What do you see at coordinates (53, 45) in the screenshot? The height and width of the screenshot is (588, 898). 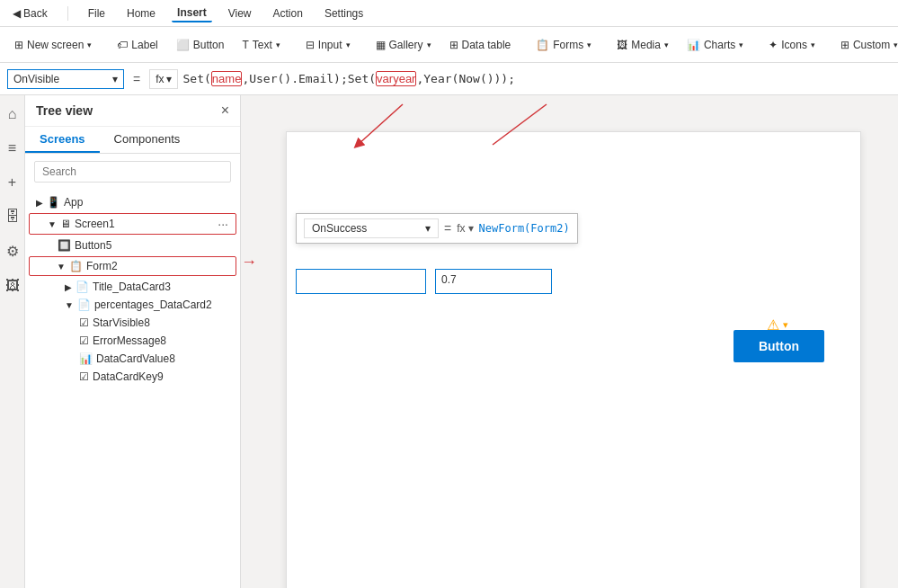 I see `new-screen-button: ⊞ New screen ▾` at bounding box center [53, 45].